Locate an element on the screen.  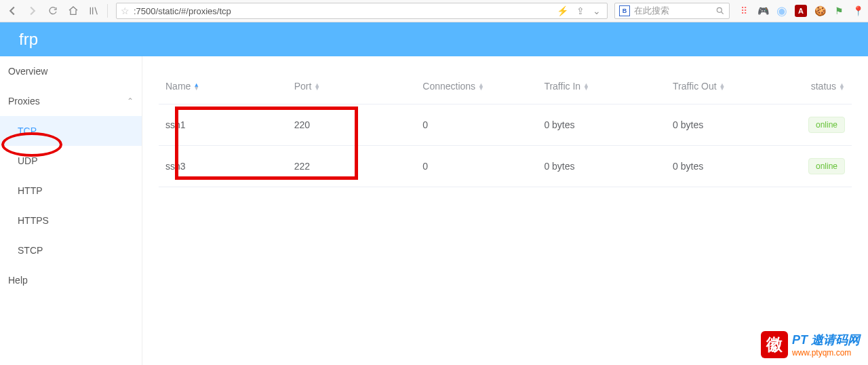
extension-icon-1: ⠿ is located at coordinates (744, 11).